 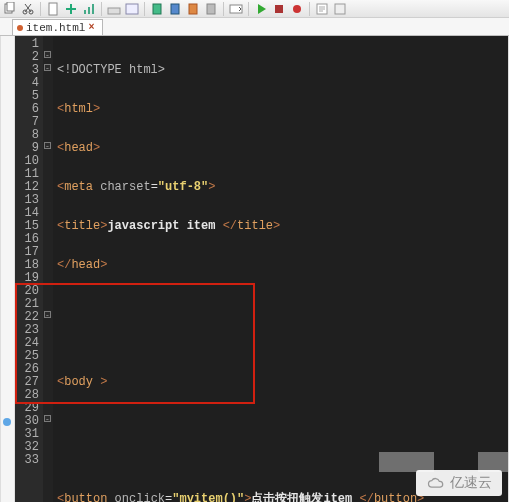 What do you see at coordinates (10, 9) in the screenshot?
I see `copy-icon` at bounding box center [10, 9].